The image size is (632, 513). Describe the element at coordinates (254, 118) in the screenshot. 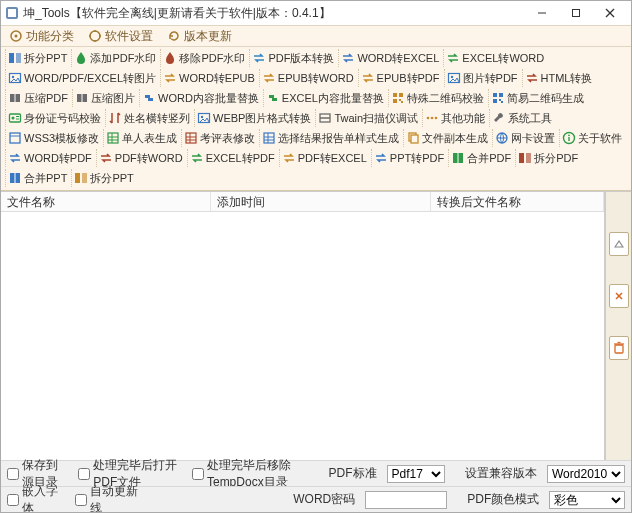

I see `toolbar-button: WEBP图片格式转换` at that location.